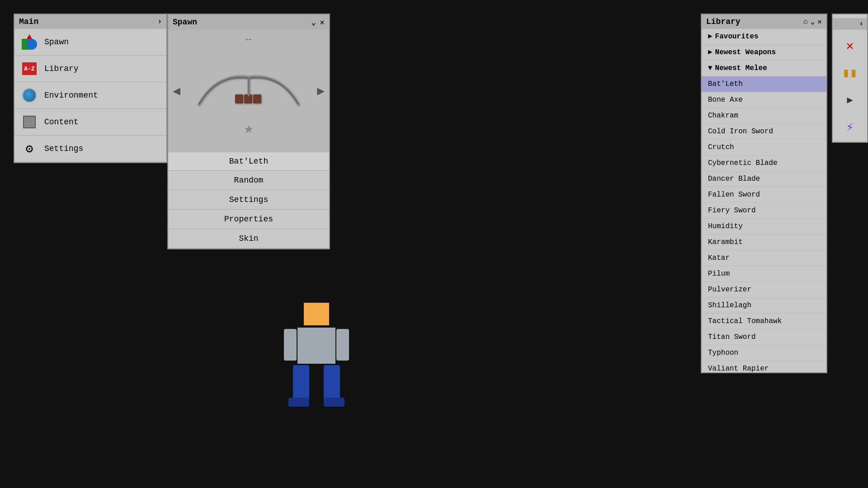 The height and width of the screenshot is (488, 868). I want to click on environment-label: Environment, so click(71, 95).